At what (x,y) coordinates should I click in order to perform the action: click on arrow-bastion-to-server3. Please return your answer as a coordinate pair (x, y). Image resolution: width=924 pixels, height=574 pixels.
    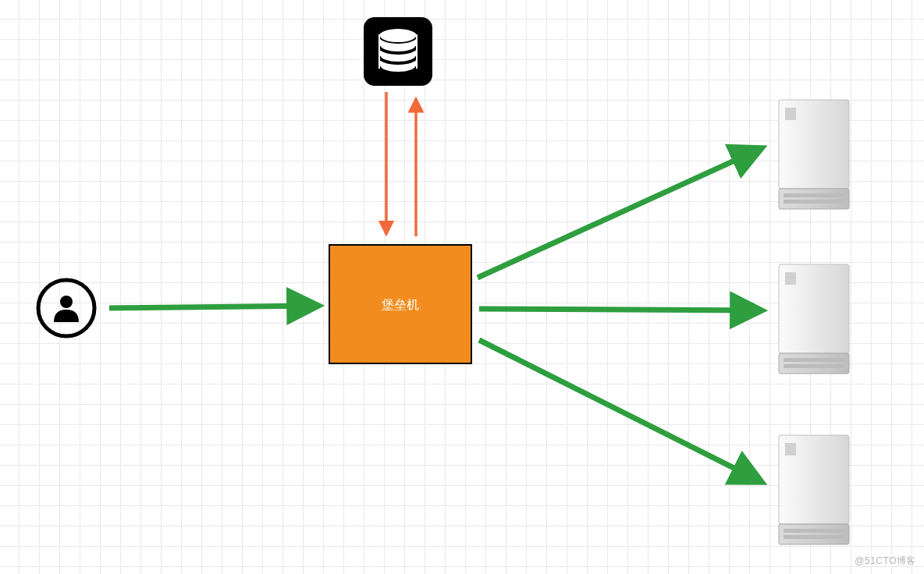
    Looking at the image, I should click on (620, 411).